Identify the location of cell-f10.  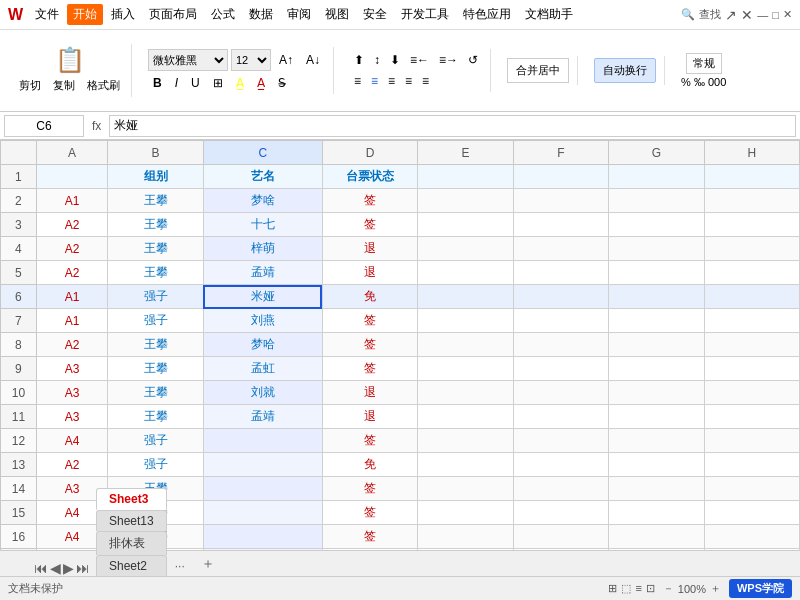
(560, 393).